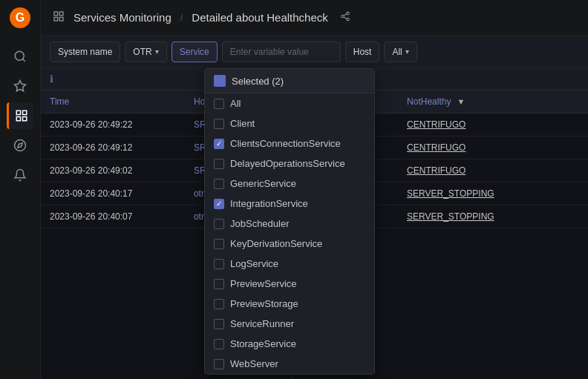 This screenshot has width=588, height=379. Describe the element at coordinates (315, 18) in the screenshot. I see `topbar: Services Monitoring / Detailed about Hea…` at that location.